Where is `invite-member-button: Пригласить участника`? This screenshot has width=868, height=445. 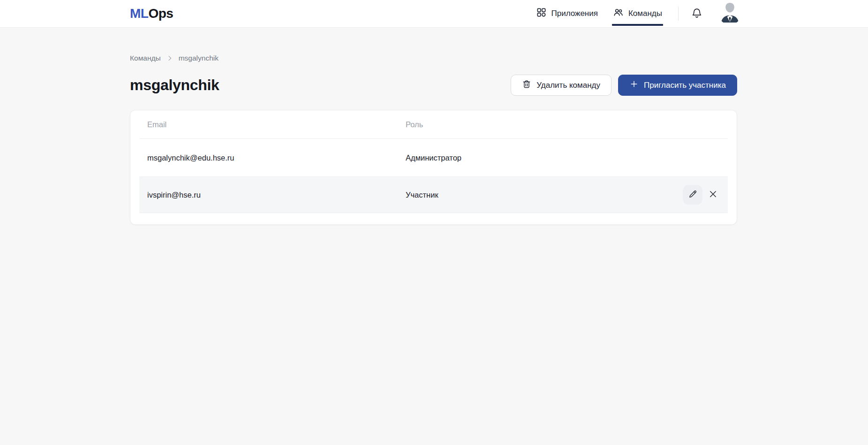
invite-member-button: Пригласить участника is located at coordinates (678, 85).